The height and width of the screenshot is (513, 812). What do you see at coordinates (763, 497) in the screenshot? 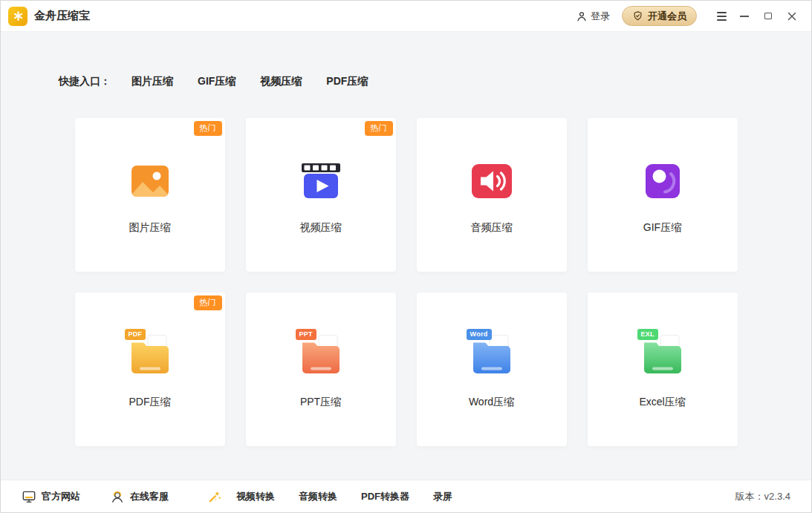
I see `version-label: 版本：v2.3.4` at bounding box center [763, 497].